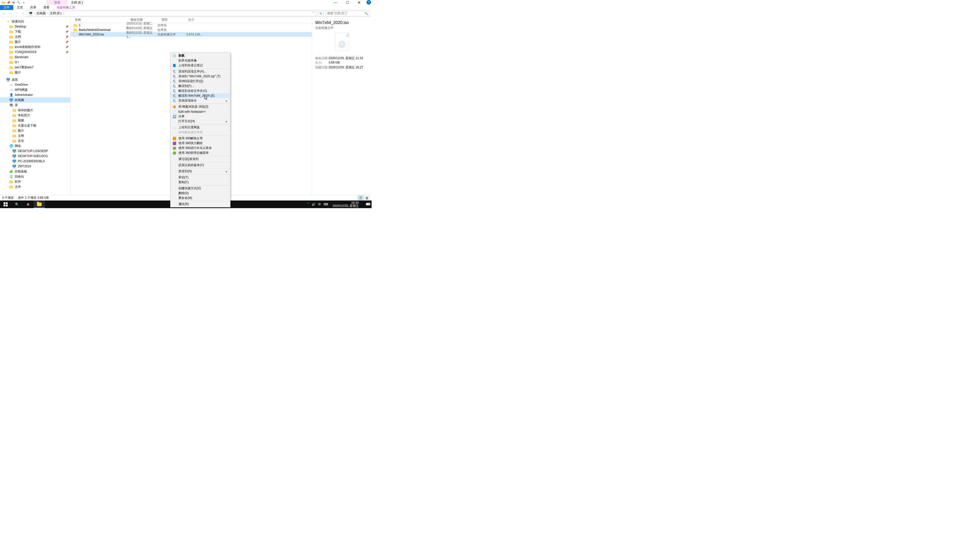 This screenshot has width=980, height=551. I want to click on close-button: ✕, so click(359, 2).